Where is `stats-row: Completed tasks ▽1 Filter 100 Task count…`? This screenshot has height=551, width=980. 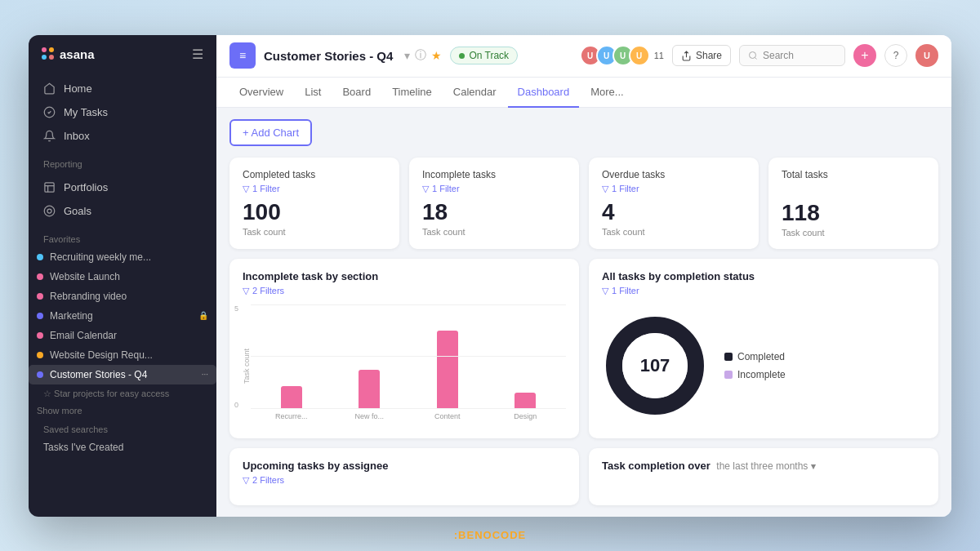
stats-row: Completed tasks ▽1 Filter 100 Task count… is located at coordinates (584, 203).